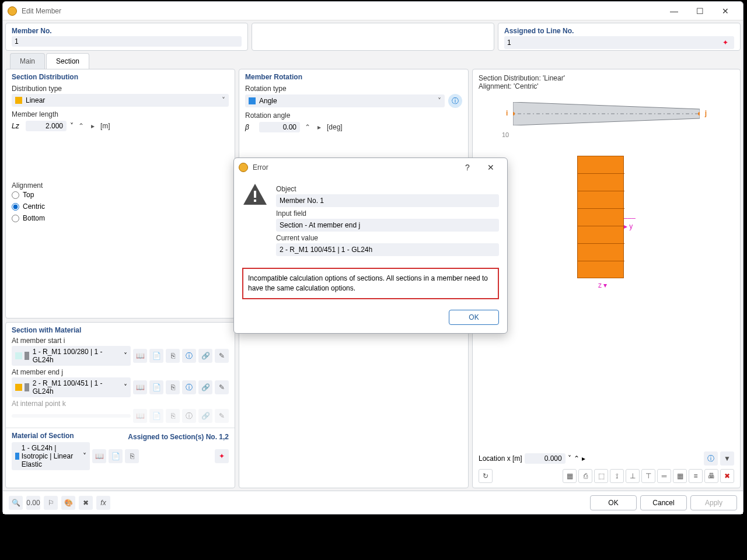 This screenshot has height=560, width=747. What do you see at coordinates (99, 456) in the screenshot?
I see `mat-lib-button: 📖` at bounding box center [99, 456].